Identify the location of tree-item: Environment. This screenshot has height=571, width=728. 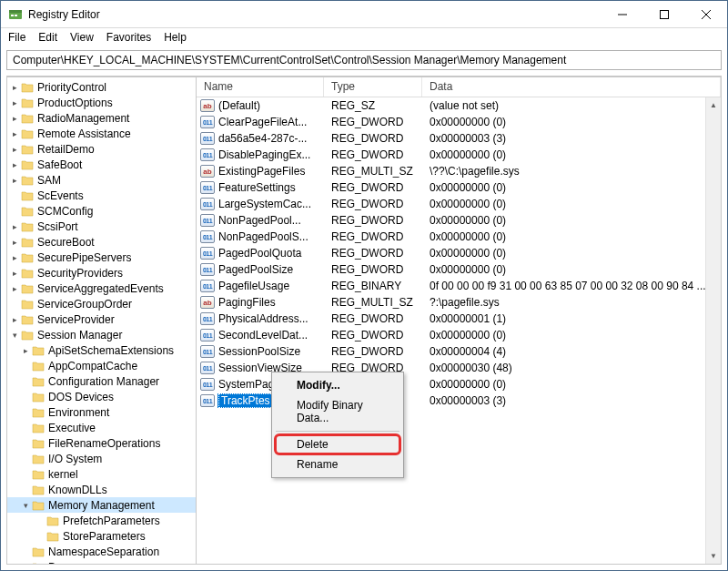
(102, 412).